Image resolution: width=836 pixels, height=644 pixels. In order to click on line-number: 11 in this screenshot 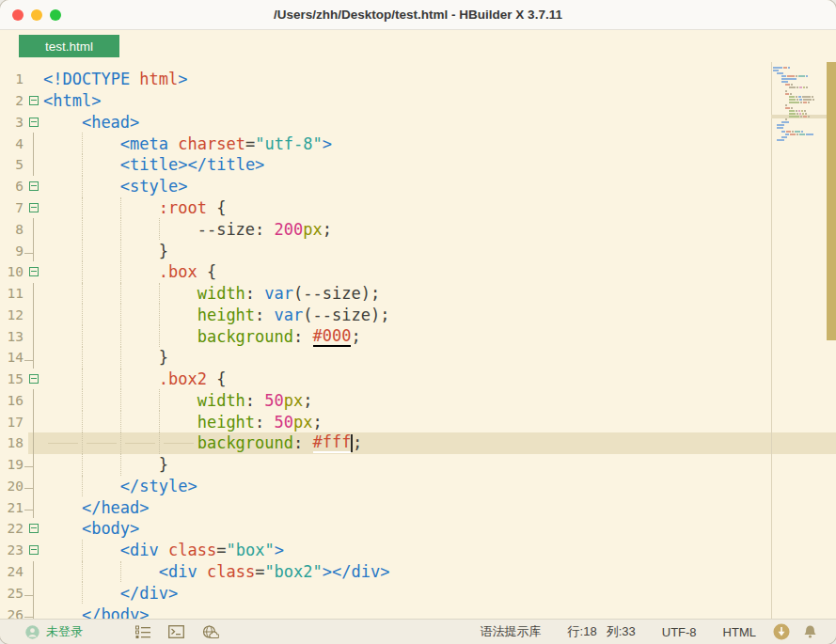, I will do `click(13, 293)`.